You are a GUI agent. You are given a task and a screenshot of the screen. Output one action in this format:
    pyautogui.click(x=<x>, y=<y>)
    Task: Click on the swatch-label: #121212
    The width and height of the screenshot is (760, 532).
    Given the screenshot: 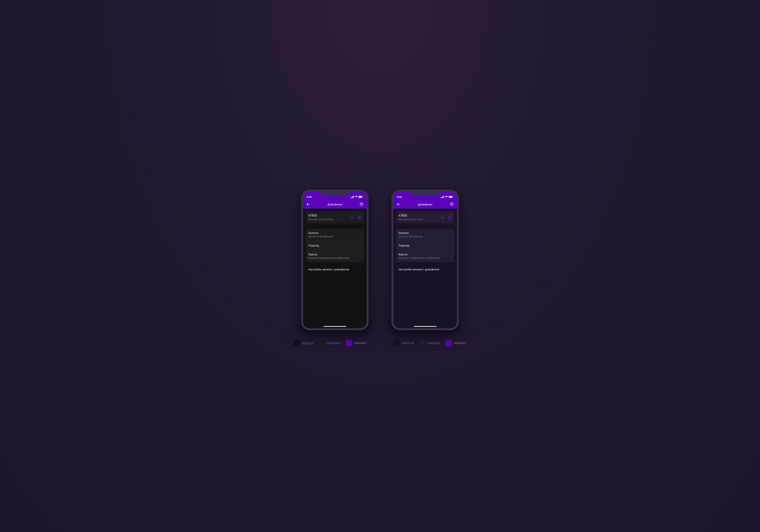 What is the action you would take?
    pyautogui.click(x=308, y=343)
    